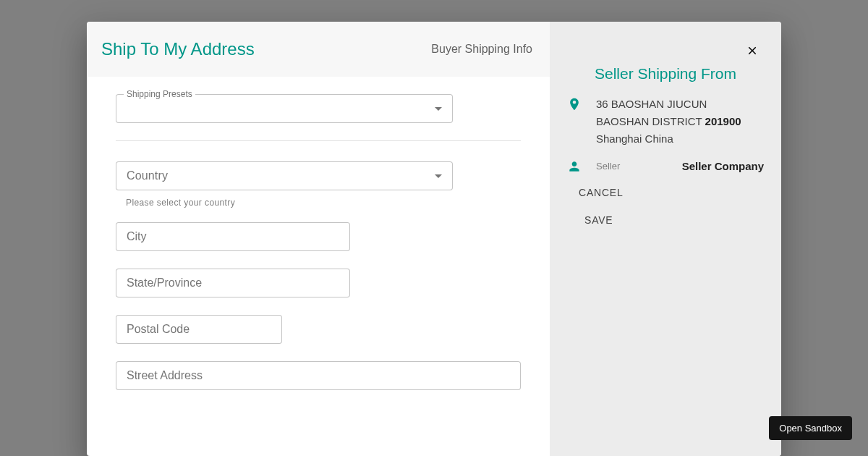 Image resolution: width=868 pixels, height=456 pixels. Describe the element at coordinates (752, 51) in the screenshot. I see `close-button` at that location.